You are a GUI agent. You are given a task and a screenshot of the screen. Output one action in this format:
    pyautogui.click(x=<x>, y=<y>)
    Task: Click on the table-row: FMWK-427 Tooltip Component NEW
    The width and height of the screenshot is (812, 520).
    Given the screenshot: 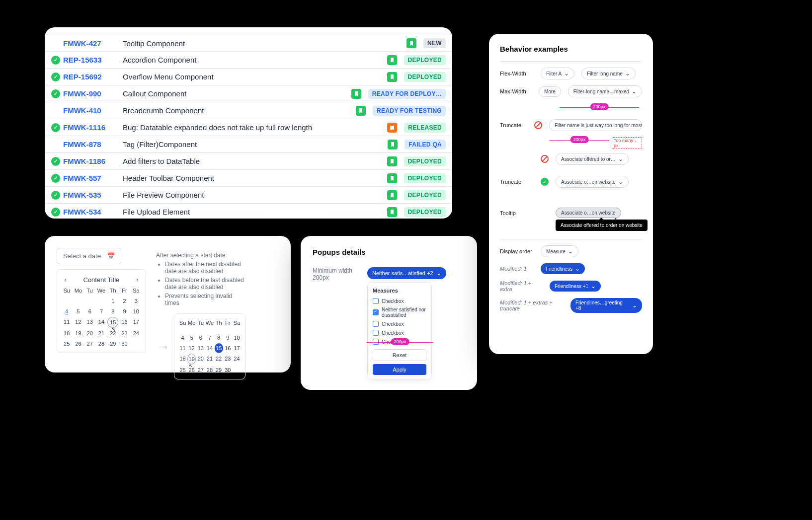 What is the action you would take?
    pyautogui.click(x=248, y=43)
    